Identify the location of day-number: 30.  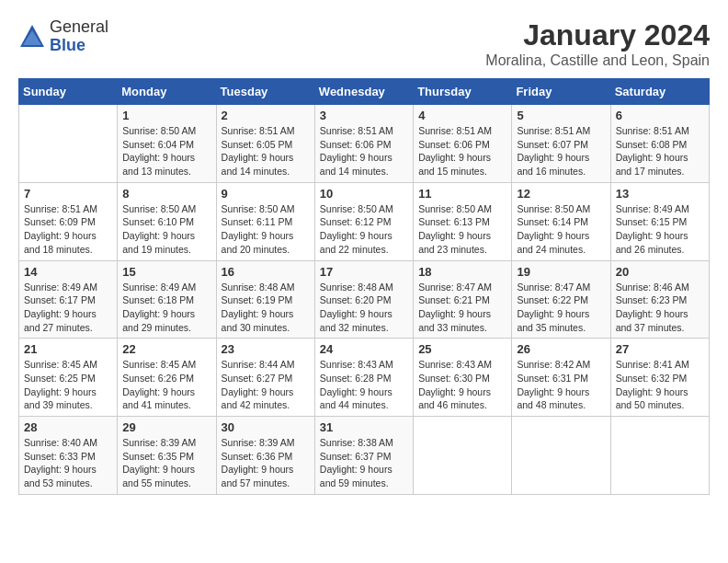
(266, 427).